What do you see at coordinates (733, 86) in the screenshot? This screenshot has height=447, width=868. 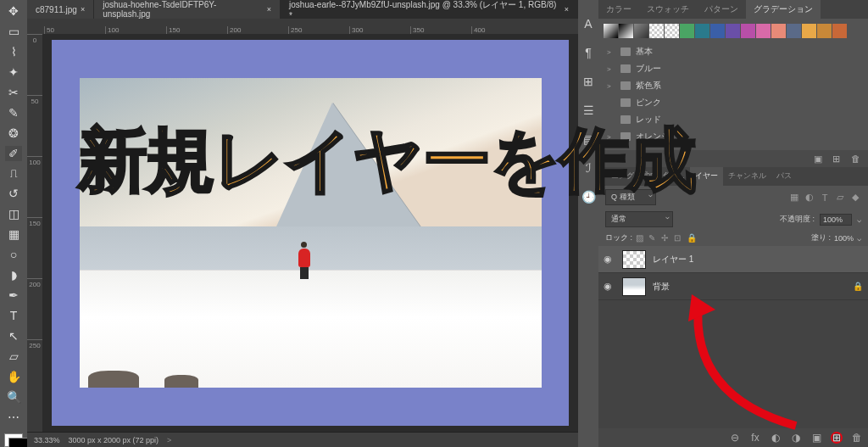 I see `gradient-folder: >紫色系` at bounding box center [733, 86].